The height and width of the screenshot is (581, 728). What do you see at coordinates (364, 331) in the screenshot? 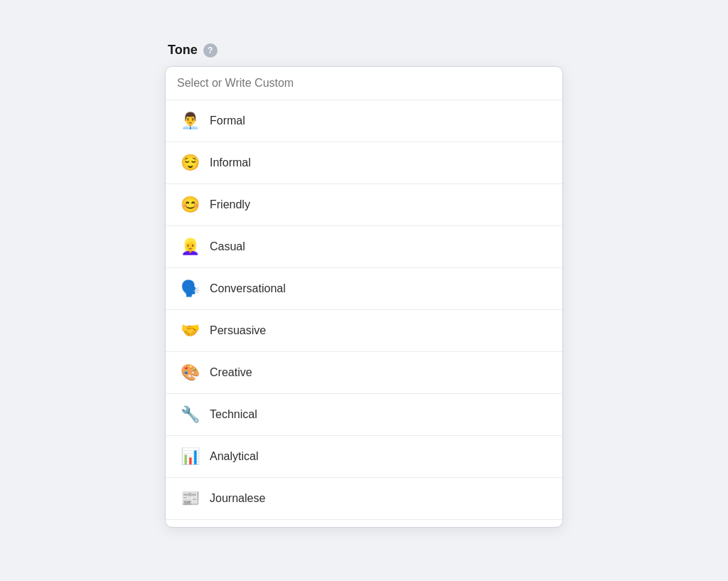
I see `tone-option-persuasive: 🤝Persuasive` at bounding box center [364, 331].